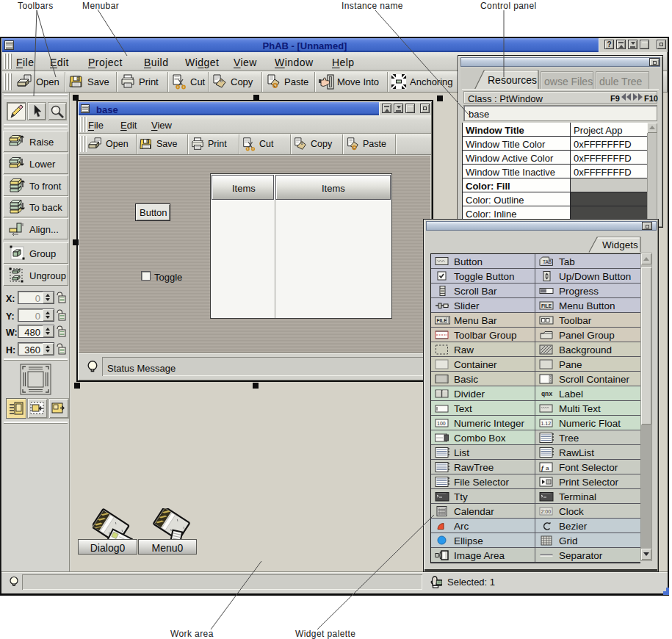  Describe the element at coordinates (548, 469) in the screenshot. I see `svg-text: a` at that location.